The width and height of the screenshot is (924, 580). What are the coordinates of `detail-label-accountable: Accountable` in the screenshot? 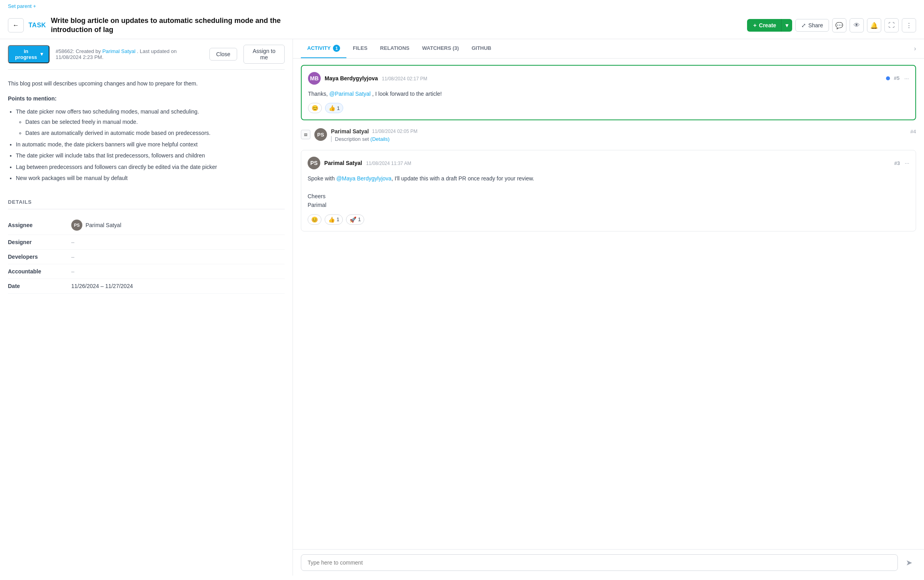 It's located at (40, 271).